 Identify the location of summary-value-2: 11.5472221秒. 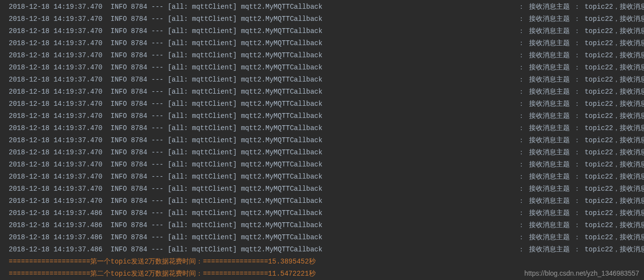
(292, 274).